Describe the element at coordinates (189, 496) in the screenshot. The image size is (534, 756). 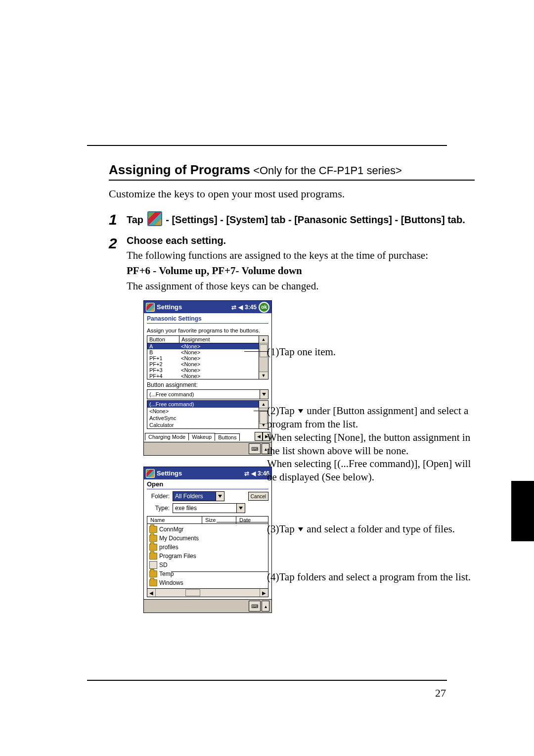
I see `folder-value: All Folders` at that location.